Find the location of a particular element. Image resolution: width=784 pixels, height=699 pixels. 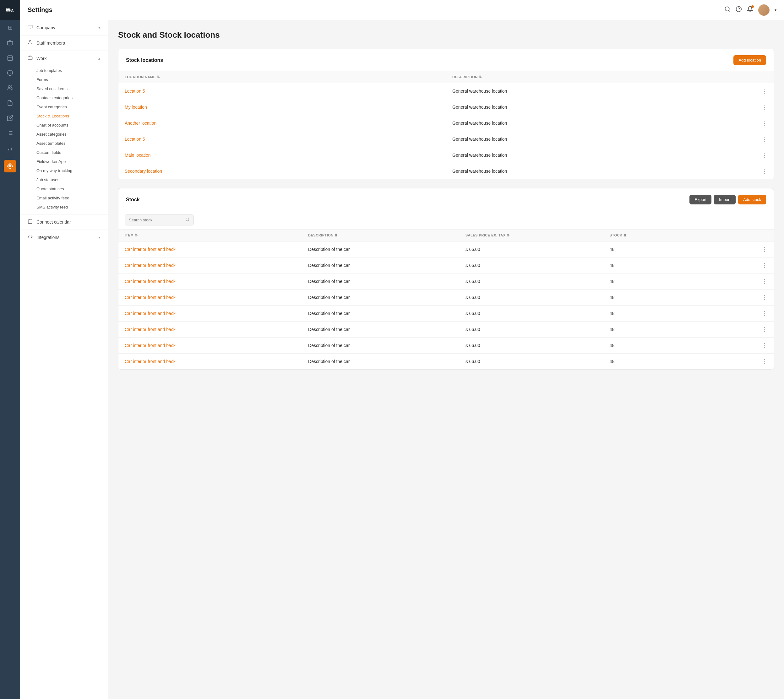

sidebar-sub-item-stock-locations: Stock & Locations is located at coordinates (64, 116).